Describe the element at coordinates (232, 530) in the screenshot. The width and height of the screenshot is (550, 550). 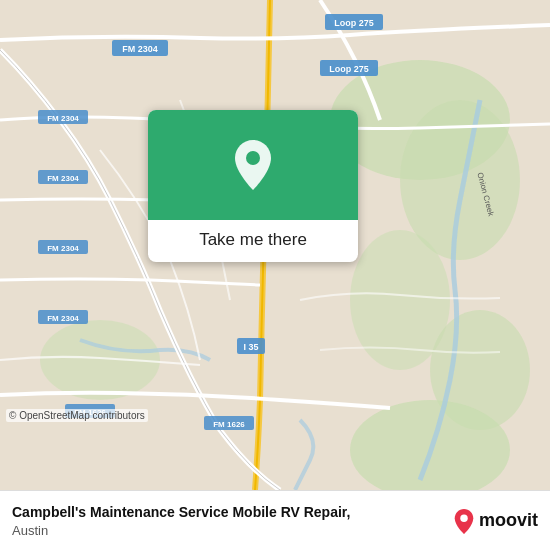
I see `business-city: Austin` at that location.